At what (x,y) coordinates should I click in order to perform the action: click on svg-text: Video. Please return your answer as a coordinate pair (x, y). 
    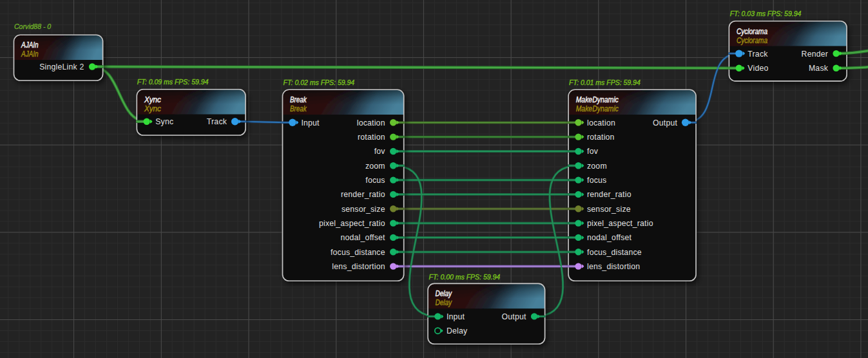
    Looking at the image, I should click on (758, 68).